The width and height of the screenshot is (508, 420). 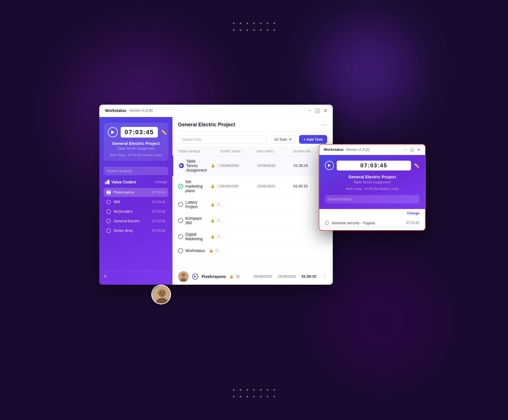 What do you see at coordinates (195, 251) in the screenshot?
I see `task-name: Workstatus` at bounding box center [195, 251].